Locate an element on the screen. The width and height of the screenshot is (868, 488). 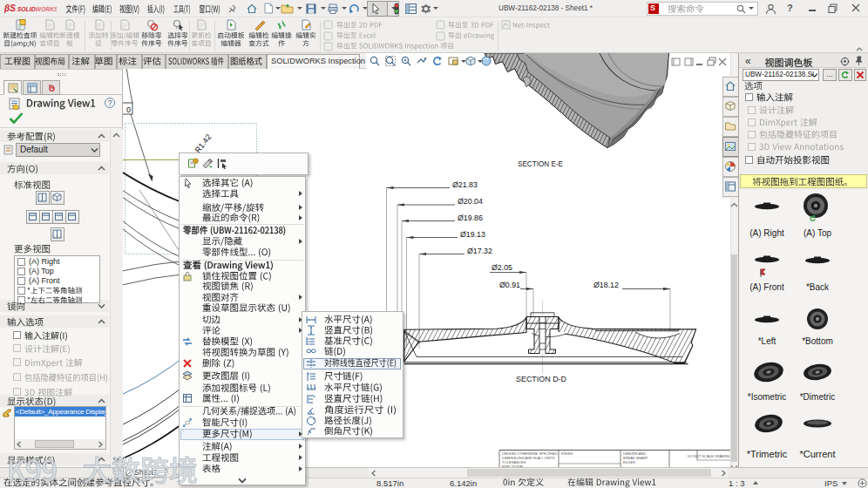
svg-text: 0 is located at coordinates (129, 110).